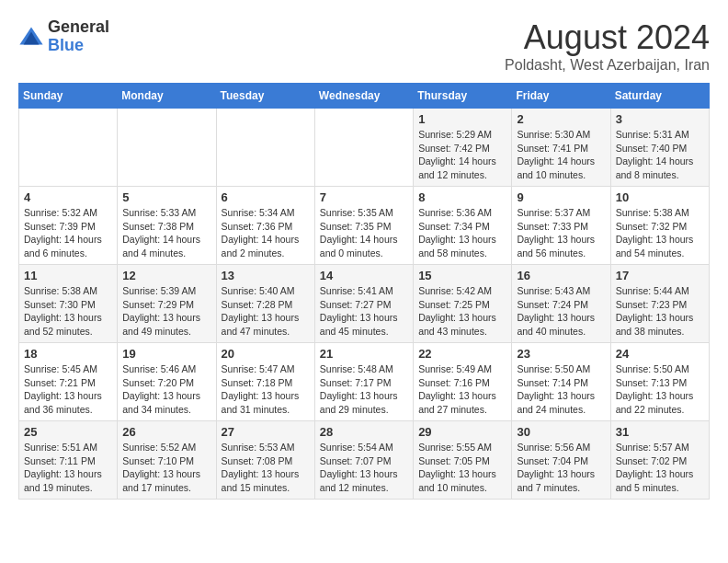 The width and height of the screenshot is (728, 563). Describe the element at coordinates (364, 304) in the screenshot. I see `calendar-week-2: 11Sunrise: 5:38 AMSunset: 7:30 PMDayligh…` at that location.